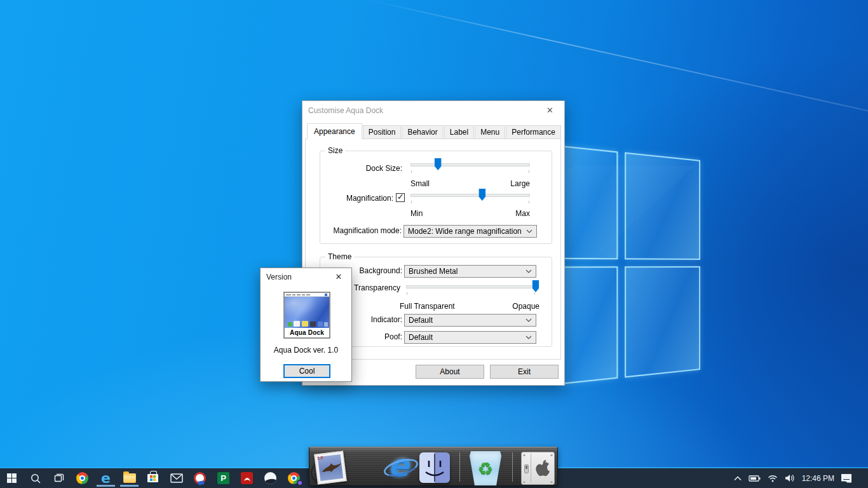 The width and height of the screenshot is (868, 488). Describe the element at coordinates (36, 478) in the screenshot. I see `taskbar-search-button` at that location.